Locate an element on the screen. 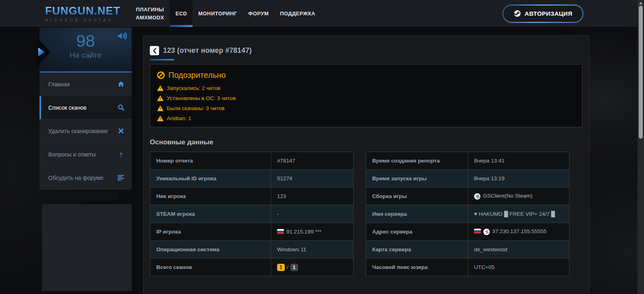 The image size is (644, 294). row-label: Время создания репорта is located at coordinates (417, 161).